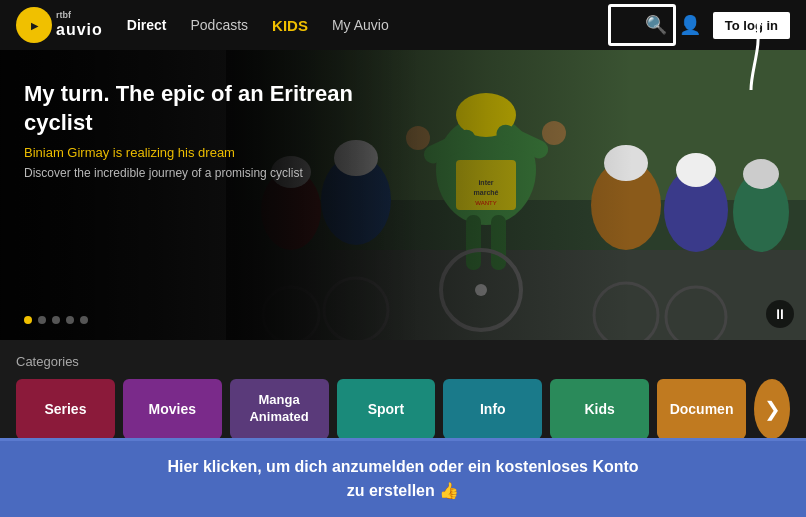 The width and height of the screenshot is (806, 517). What do you see at coordinates (642, 25) in the screenshot?
I see `login-highlight-box` at bounding box center [642, 25].